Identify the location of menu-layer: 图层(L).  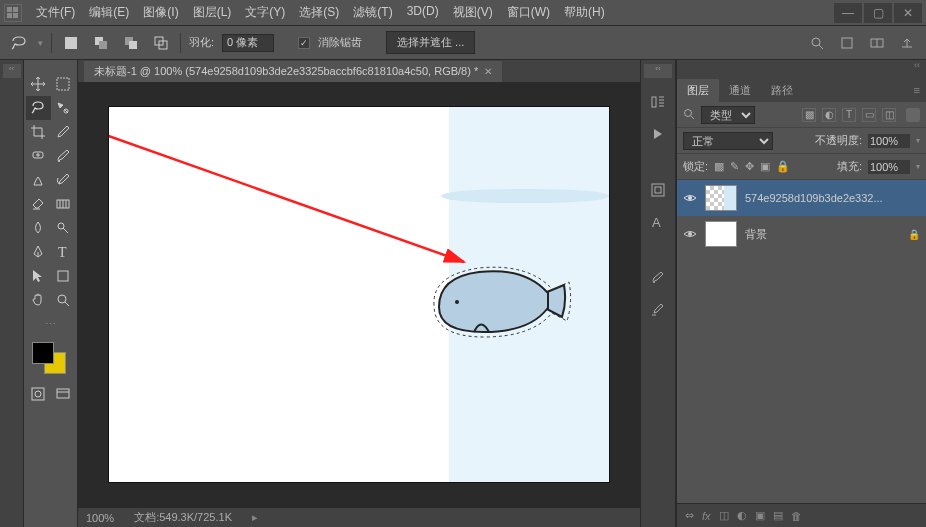
(212, 12).